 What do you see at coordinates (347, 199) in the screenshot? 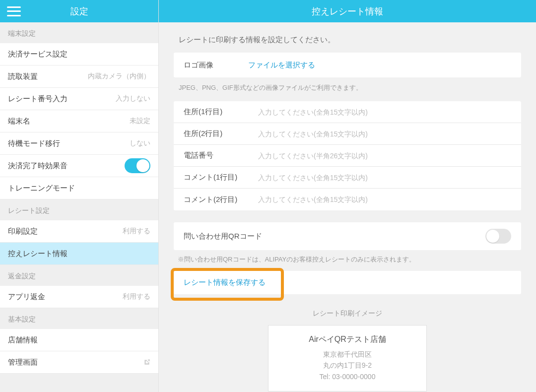
I see `form-row-comment2: コメント(2行目)` at bounding box center [347, 199].